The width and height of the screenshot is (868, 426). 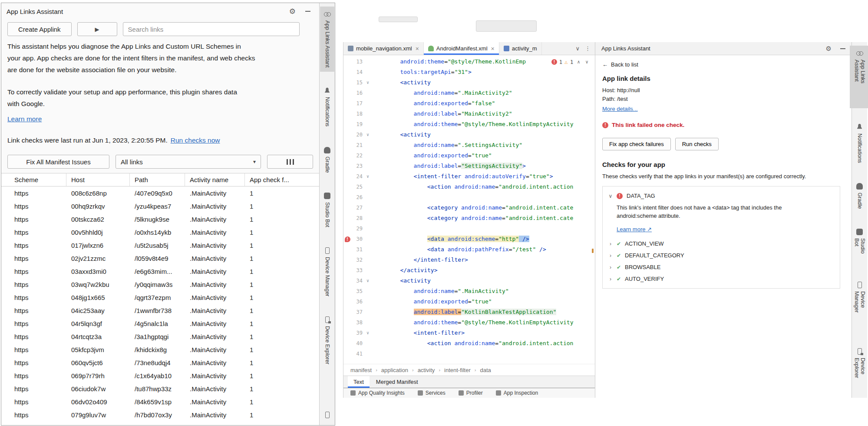 What do you see at coordinates (469, 270) in the screenshot?
I see `code-line: 33</activity>` at bounding box center [469, 270].